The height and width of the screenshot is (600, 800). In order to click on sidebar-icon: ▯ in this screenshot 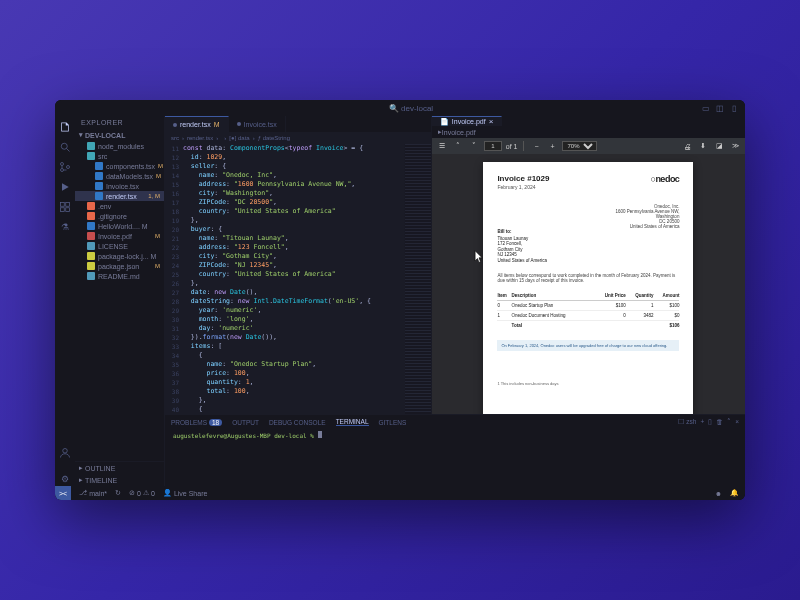, I will do `click(734, 108)`.